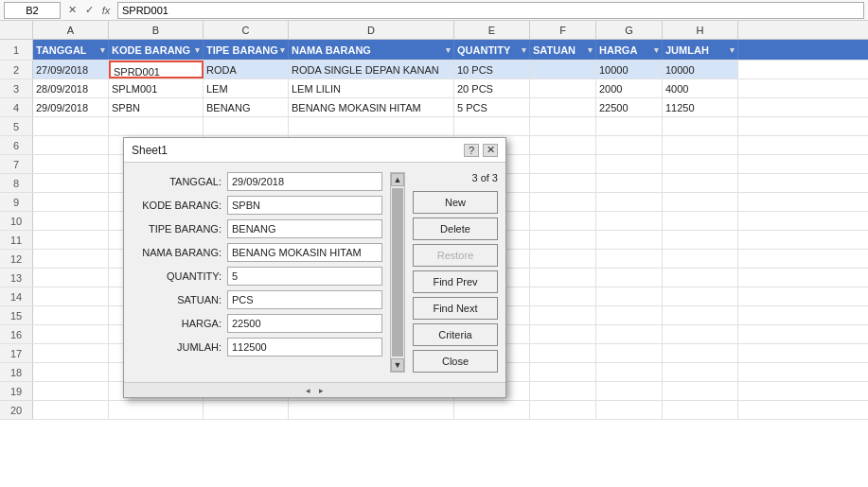 Image resolution: width=868 pixels, height=487 pixels. I want to click on tipe-barang-field, so click(305, 229).